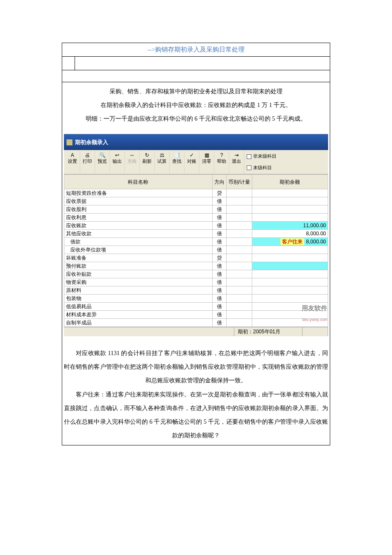 This screenshot has width=392, height=555. Describe the element at coordinates (196, 50) in the screenshot. I see `doc-title: -->购销存期初录入及采购日常处理` at that location.